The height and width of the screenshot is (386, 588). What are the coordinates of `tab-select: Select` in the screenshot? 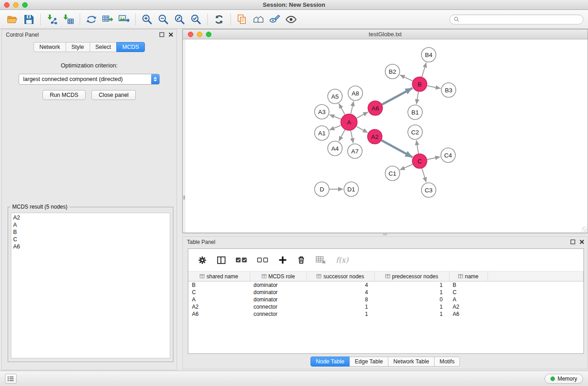 It's located at (103, 47).